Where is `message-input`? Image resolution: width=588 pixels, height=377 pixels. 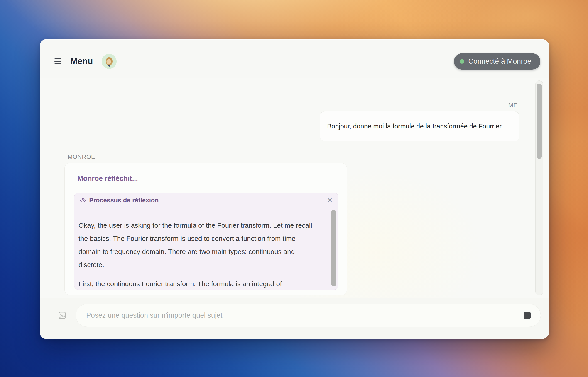 message-input is located at coordinates (303, 315).